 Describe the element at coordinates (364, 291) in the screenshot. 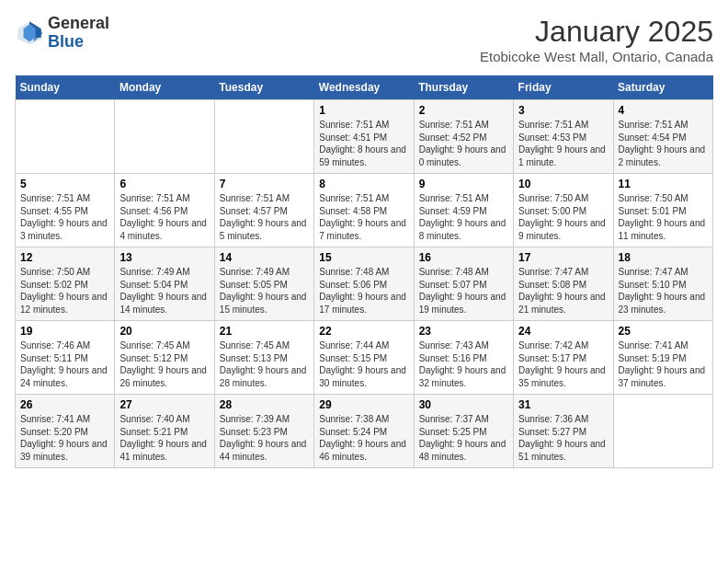

I see `day-info: Sunrise: 7:48 AMSunset: 5:06 PMDaylight:…` at that location.